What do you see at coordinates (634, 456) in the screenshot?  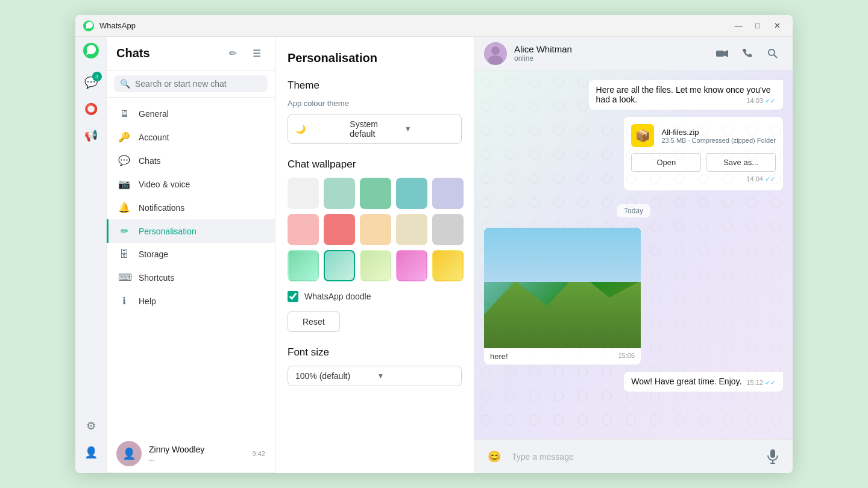 I see `chat-input-bar: 😊 Type a message` at bounding box center [634, 456].